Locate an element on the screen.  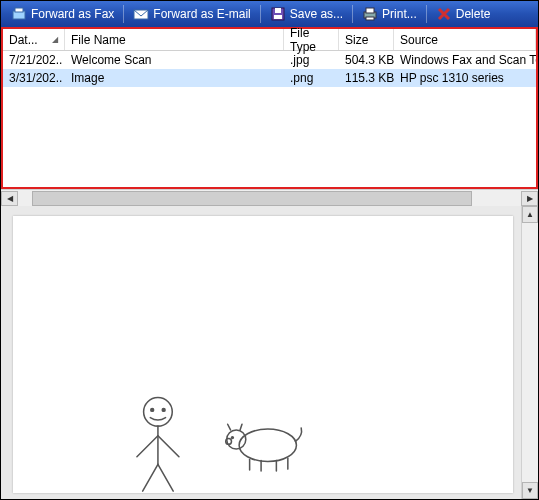
print-label: Print... is located at coordinates (400, 14).